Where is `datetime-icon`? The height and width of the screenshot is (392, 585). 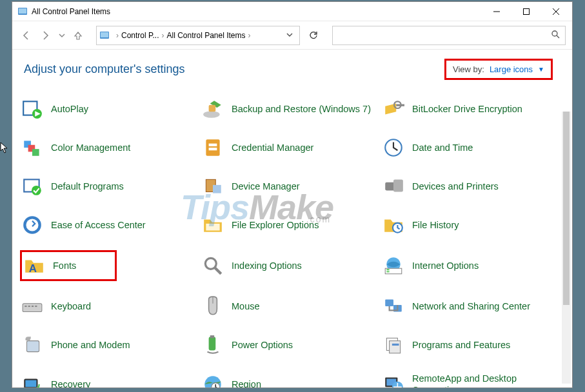
datetime-icon is located at coordinates (393, 148).